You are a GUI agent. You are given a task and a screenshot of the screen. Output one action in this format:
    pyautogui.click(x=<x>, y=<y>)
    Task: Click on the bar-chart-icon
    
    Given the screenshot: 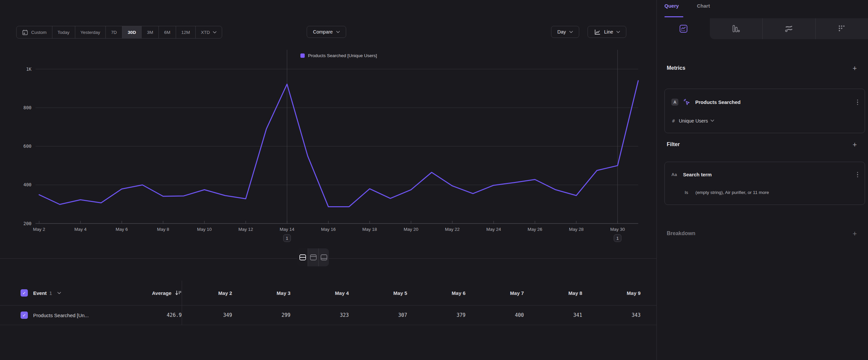 What is the action you would take?
    pyautogui.click(x=736, y=29)
    